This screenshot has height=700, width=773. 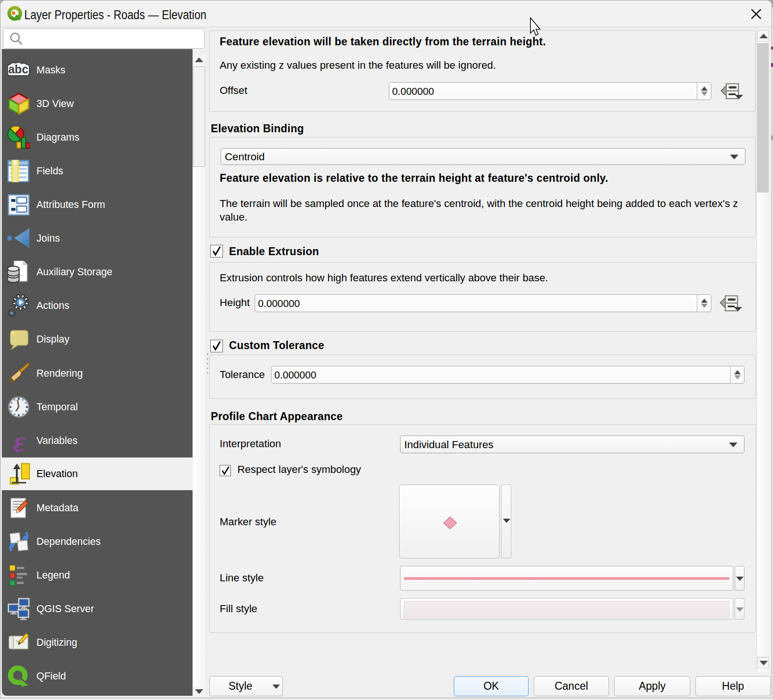 What do you see at coordinates (18, 69) in the screenshot?
I see `svg-text: abc` at bounding box center [18, 69].